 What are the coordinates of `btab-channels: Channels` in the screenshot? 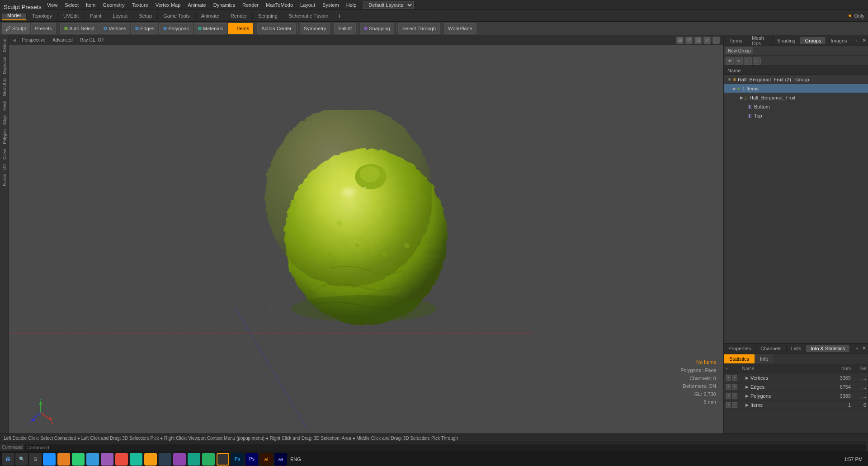 It's located at (771, 348).